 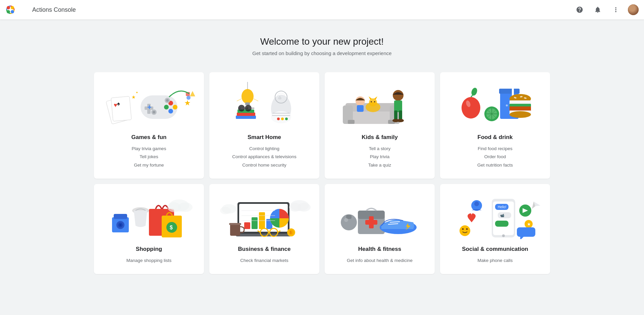 What do you see at coordinates (149, 157) in the screenshot?
I see `card-features-games-fun: Play trivia games Tell jokes Get my fort…` at bounding box center [149, 157].